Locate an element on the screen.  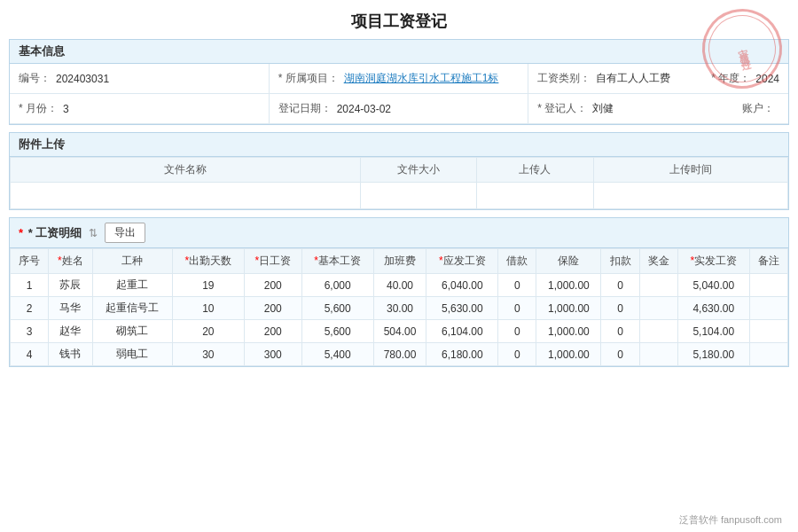
niandu-label: * 年度： is located at coordinates (731, 78).